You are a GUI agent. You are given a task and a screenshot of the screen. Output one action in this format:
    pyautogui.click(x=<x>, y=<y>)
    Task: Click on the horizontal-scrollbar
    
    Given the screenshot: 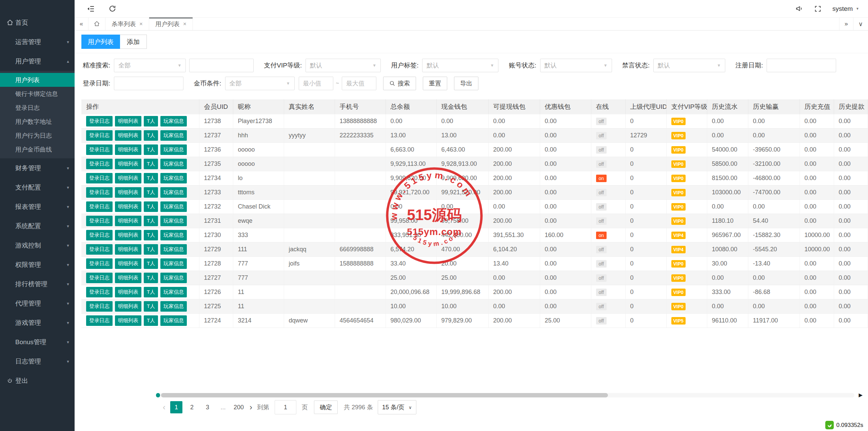 What is the action you would take?
    pyautogui.click(x=505, y=395)
    